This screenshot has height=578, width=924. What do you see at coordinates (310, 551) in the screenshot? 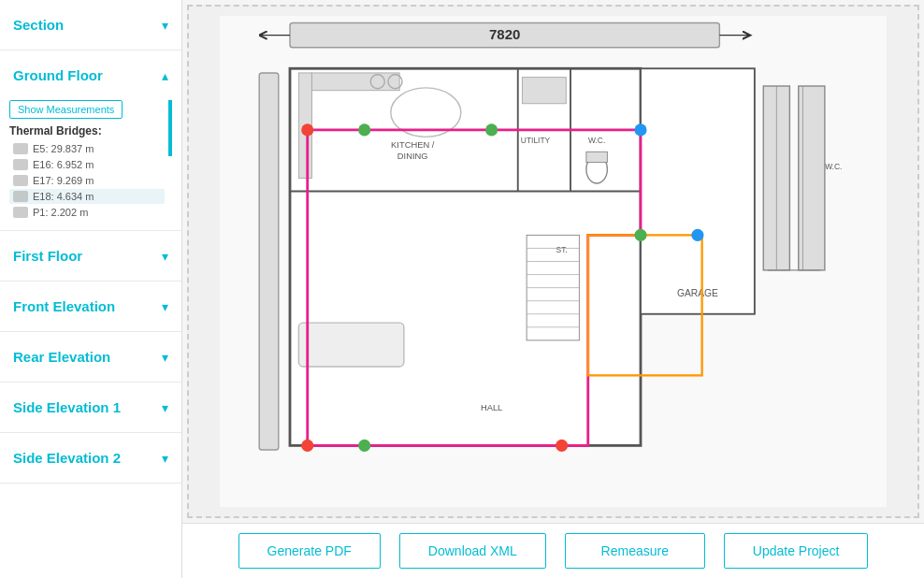
I see `generate-pdf-button: Generate PDF` at bounding box center [310, 551].